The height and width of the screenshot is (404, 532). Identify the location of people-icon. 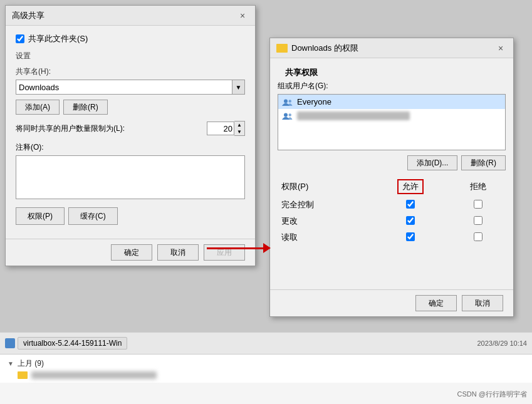
(288, 102).